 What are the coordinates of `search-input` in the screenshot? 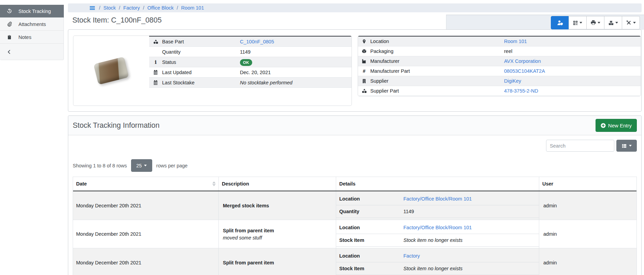 It's located at (580, 146).